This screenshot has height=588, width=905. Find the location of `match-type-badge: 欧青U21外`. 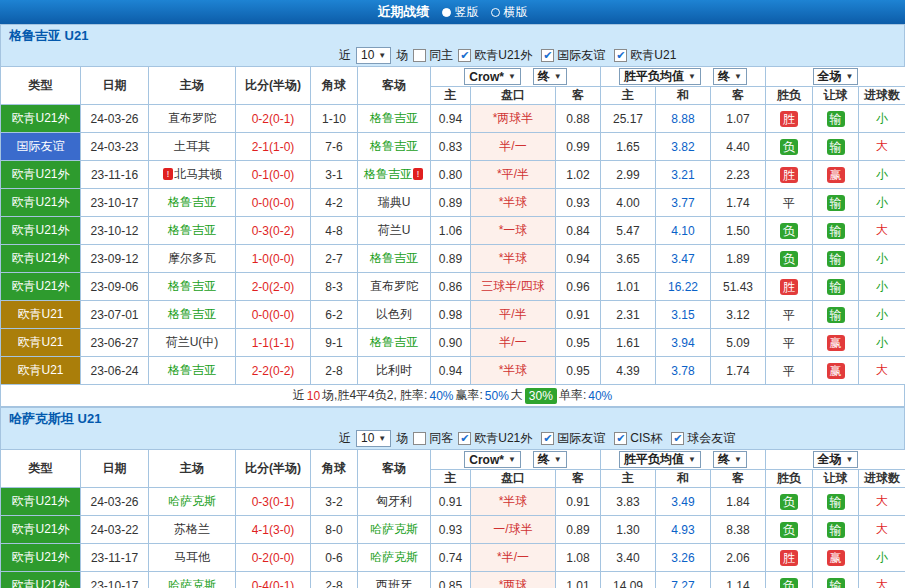

match-type-badge: 欧青U21外 is located at coordinates (41, 175).